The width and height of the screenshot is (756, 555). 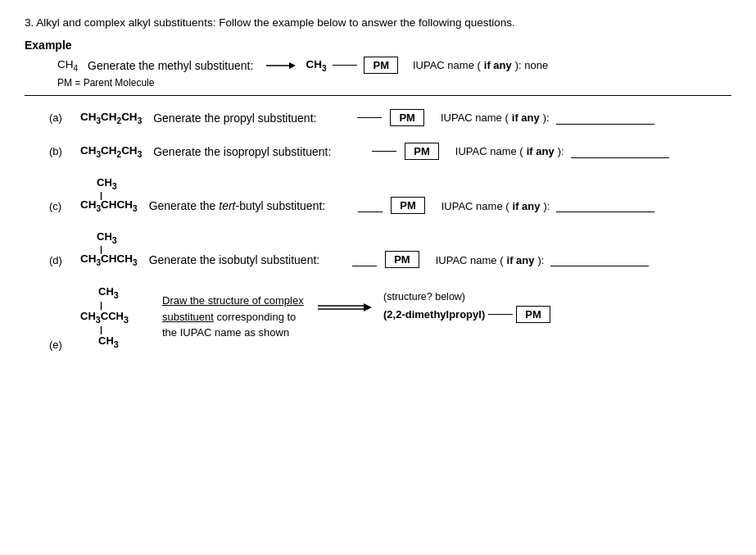 I want to click on label-a: (a), so click(x=59, y=118).